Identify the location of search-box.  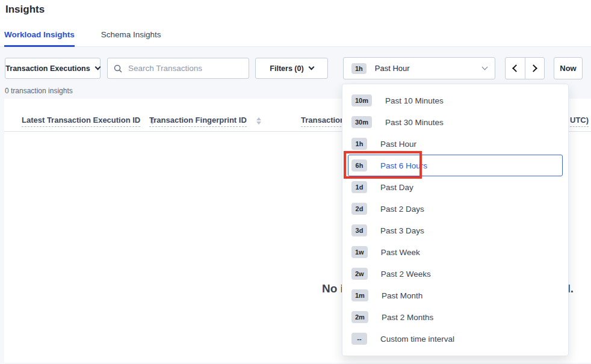
(178, 69).